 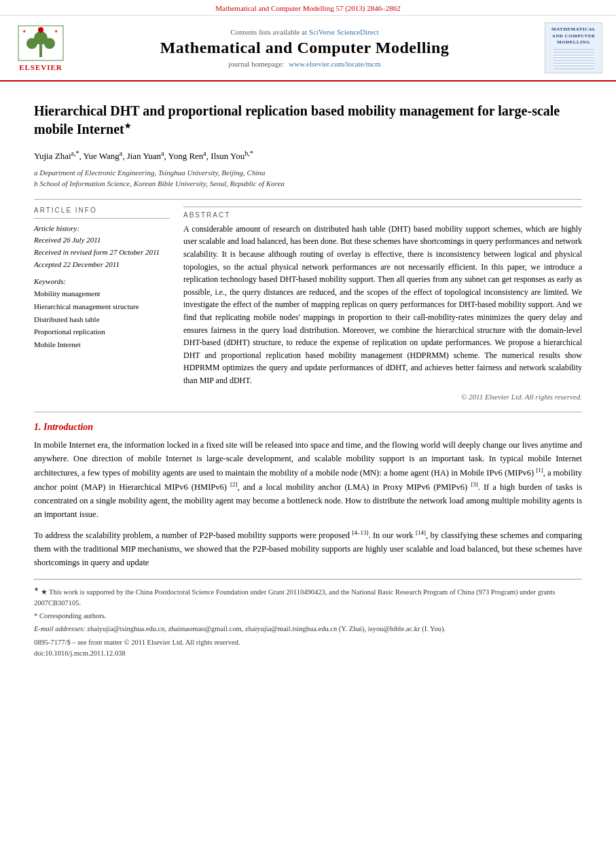 What do you see at coordinates (304, 48) in the screenshot?
I see `journal-title-area: Contents lists available at SciVerse Sci…` at bounding box center [304, 48].